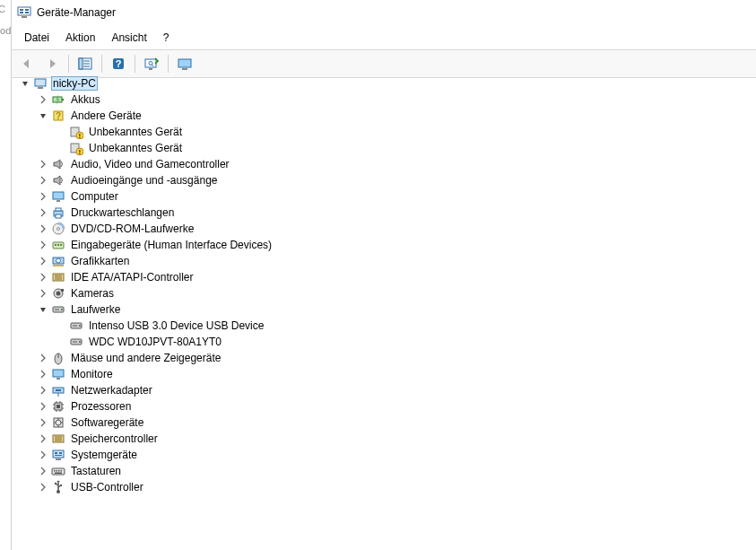 This screenshot has height=550, width=756. Describe the element at coordinates (58, 261) in the screenshot. I see `gpu-icon` at that location.